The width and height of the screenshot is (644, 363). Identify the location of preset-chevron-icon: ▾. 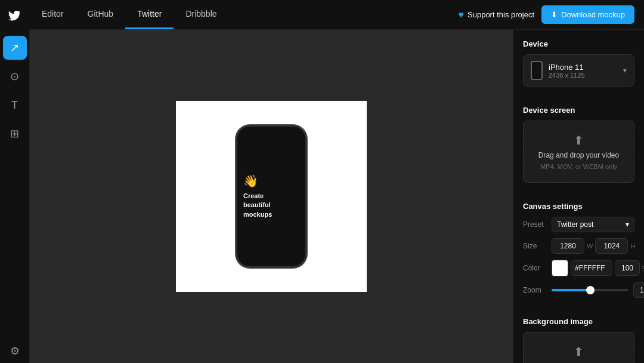
(627, 224).